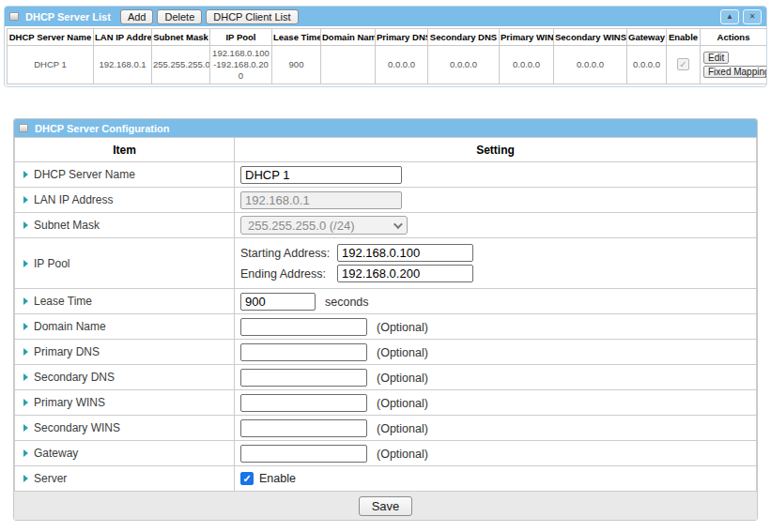 Image resolution: width=771 pixels, height=532 pixels. I want to click on secondary-dns-input, so click(304, 377).